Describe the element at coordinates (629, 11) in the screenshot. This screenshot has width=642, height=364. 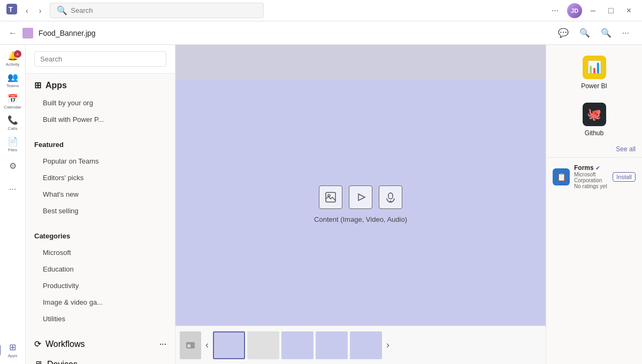
I see `close-button: ×` at that location.